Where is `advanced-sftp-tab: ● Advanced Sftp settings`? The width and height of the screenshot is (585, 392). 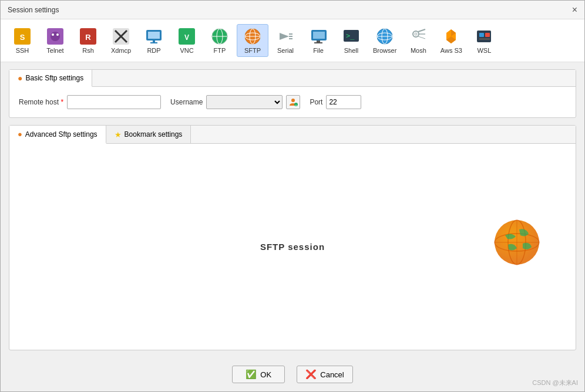
advanced-sftp-tab: ● Advanced Sftp settings is located at coordinates (58, 135).